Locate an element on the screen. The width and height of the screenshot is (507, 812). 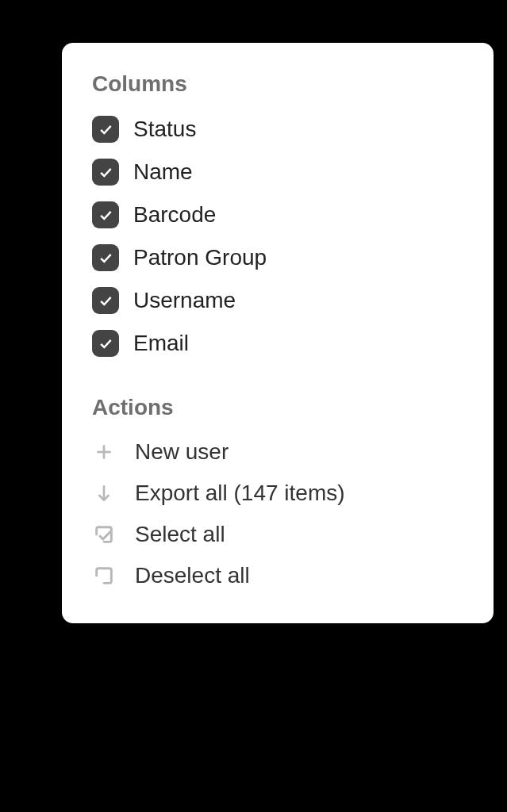
columns-heading: Columns is located at coordinates (278, 84).